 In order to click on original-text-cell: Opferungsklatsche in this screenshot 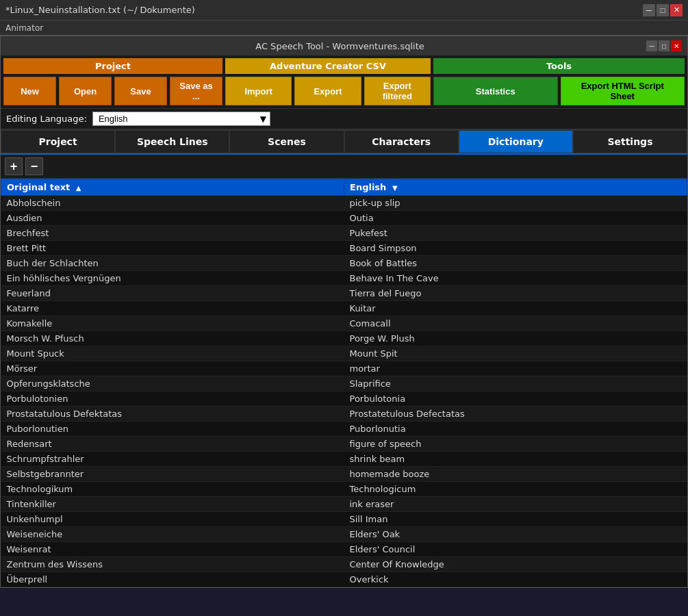, I will do `click(173, 384)`.